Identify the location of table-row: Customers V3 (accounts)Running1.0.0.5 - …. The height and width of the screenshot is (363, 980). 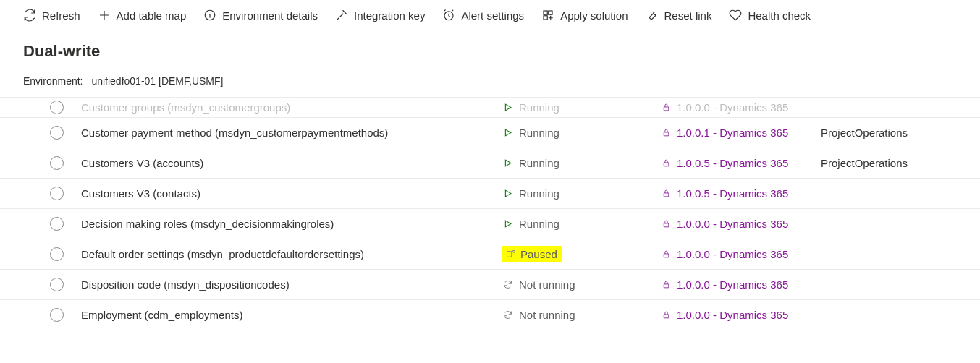
(490, 163).